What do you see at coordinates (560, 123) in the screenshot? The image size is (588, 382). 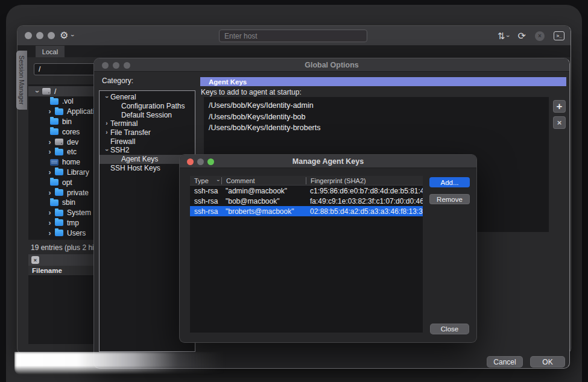 I see `delete-key-button: ×` at bounding box center [560, 123].